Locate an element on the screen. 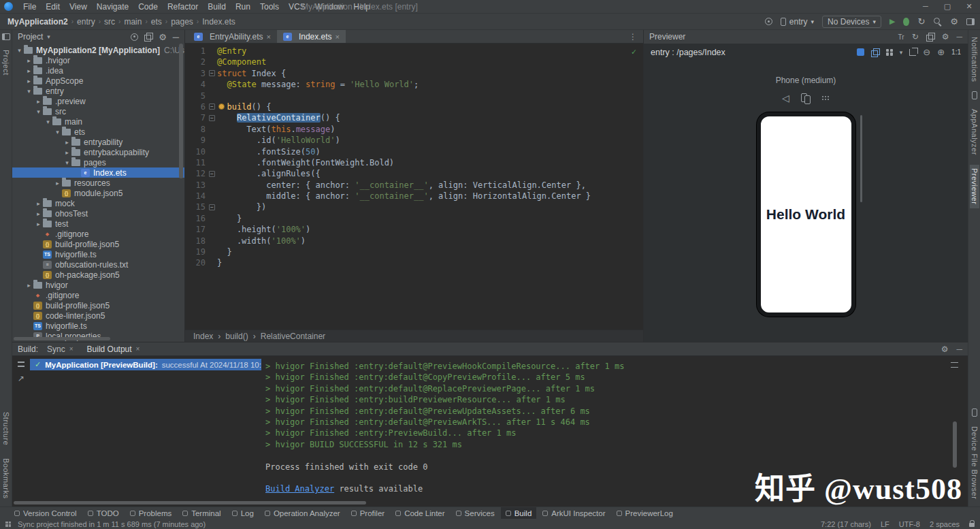  code-line: 3−struct Index { is located at coordinates (414, 74).